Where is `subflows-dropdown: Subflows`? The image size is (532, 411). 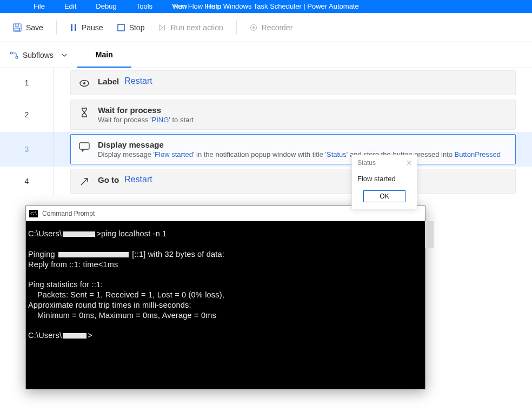 subflows-dropdown: Subflows is located at coordinates (39, 55).